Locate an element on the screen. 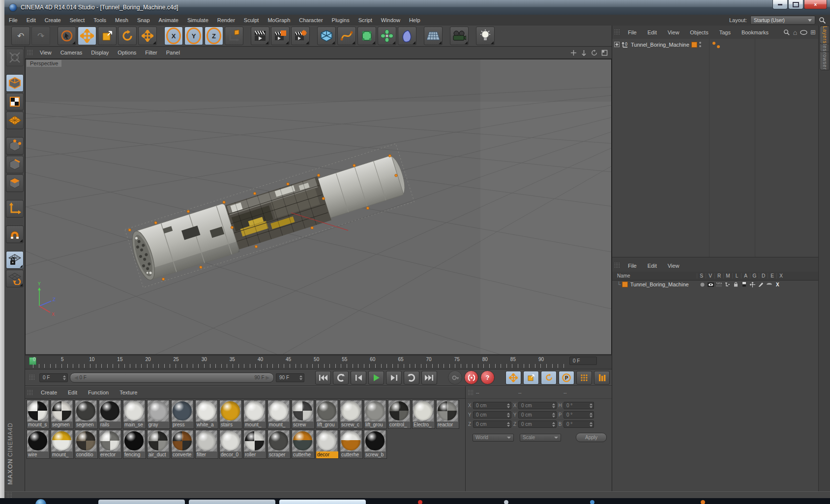 Image resolution: width=830 pixels, height=504 pixels. panel-grip is located at coordinates (32, 377).